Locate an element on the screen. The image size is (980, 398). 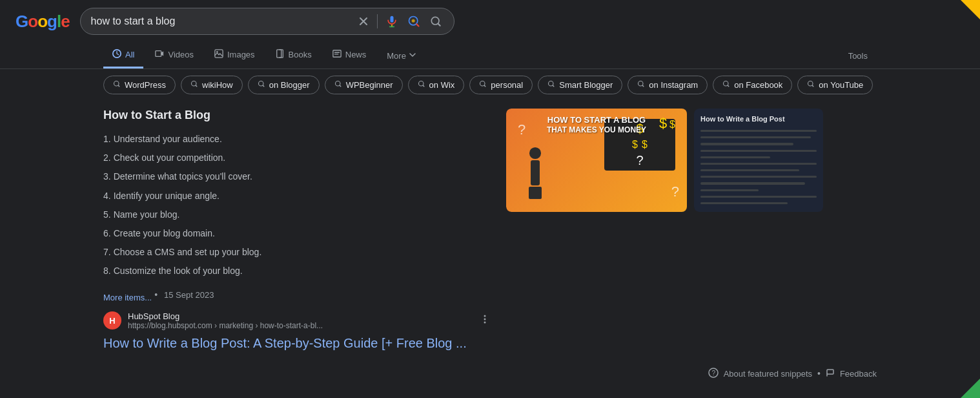
chip-on-youtube: on YouTube is located at coordinates (835, 85).